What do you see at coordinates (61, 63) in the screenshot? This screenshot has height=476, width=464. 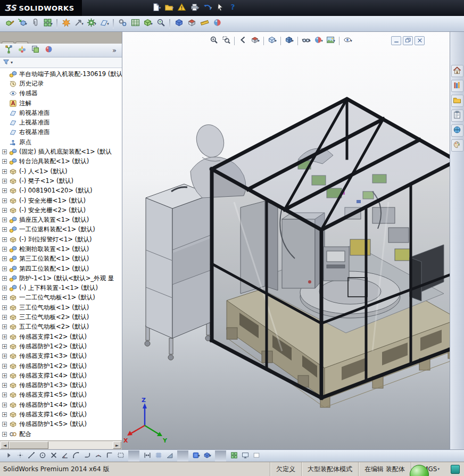 I see `tree-filter-bar: ▾` at bounding box center [61, 63].